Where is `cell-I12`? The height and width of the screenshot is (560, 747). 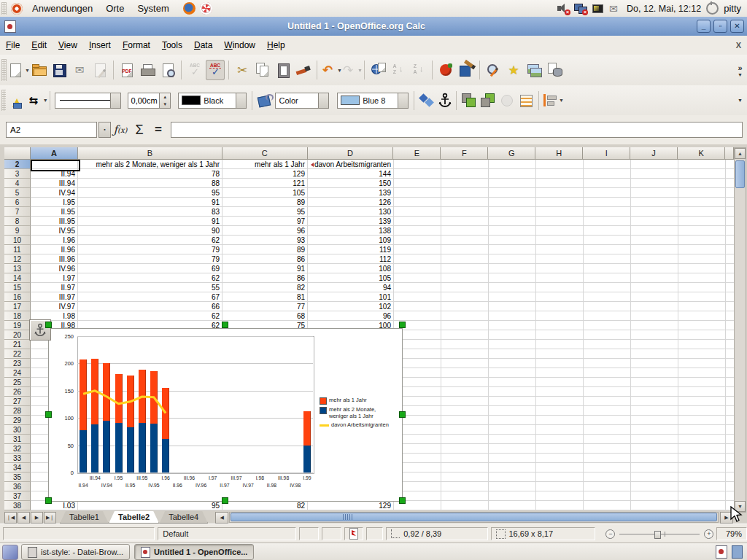 cell-I12 is located at coordinates (607, 260).